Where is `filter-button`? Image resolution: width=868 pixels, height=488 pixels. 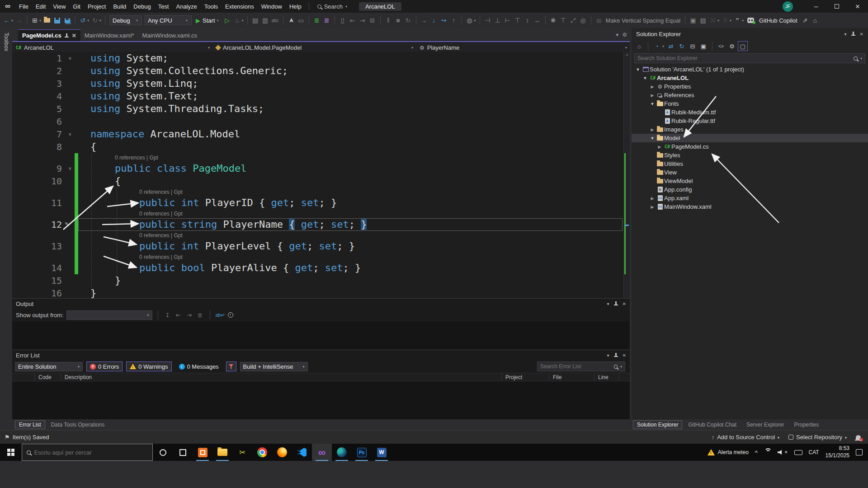
filter-button is located at coordinates (231, 366).